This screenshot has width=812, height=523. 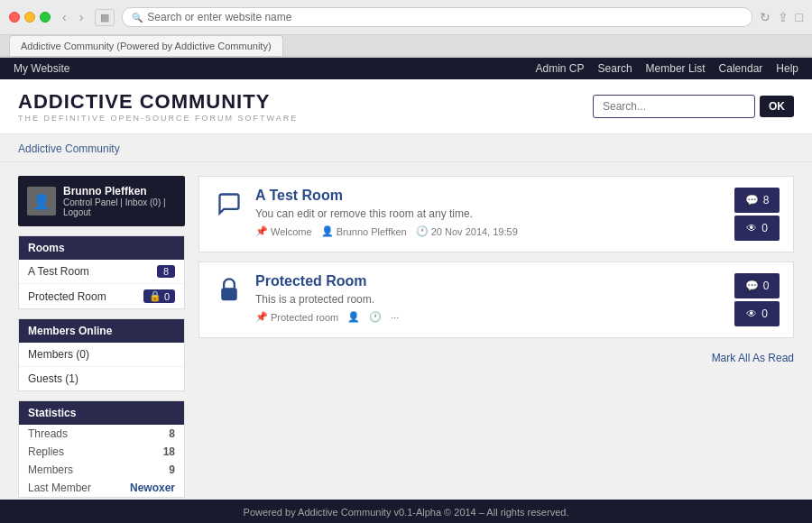 What do you see at coordinates (668, 69) in the screenshot?
I see `top-nav-links: Admin CP Search Member List Calendar Hel…` at bounding box center [668, 69].